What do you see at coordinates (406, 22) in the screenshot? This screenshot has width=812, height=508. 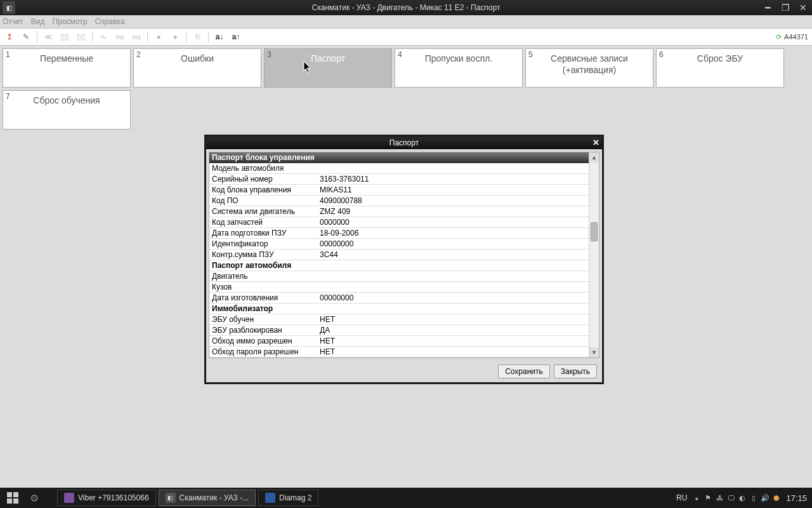 I see `menubar: Отчет Вид Просмотр Справка` at bounding box center [406, 22].